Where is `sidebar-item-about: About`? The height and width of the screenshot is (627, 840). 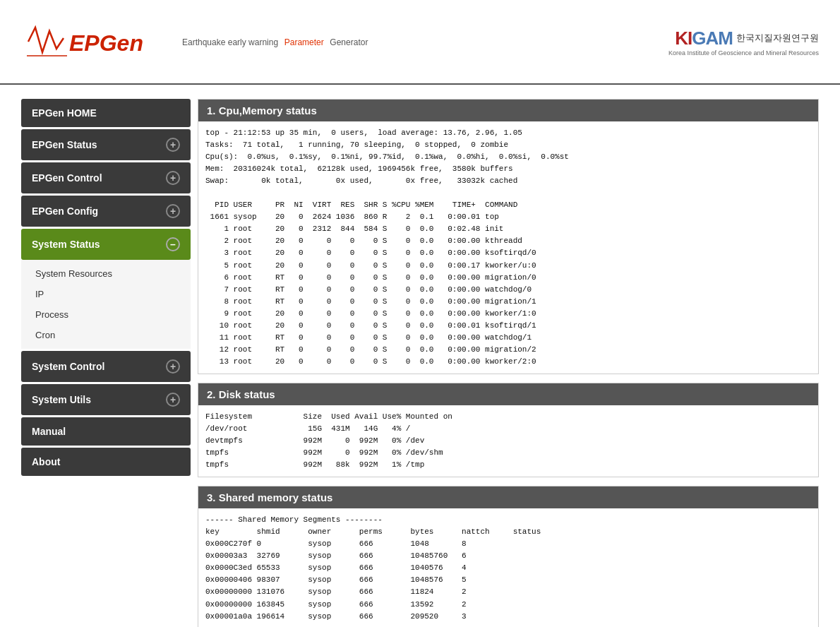 sidebar-item-about: About is located at coordinates (106, 462).